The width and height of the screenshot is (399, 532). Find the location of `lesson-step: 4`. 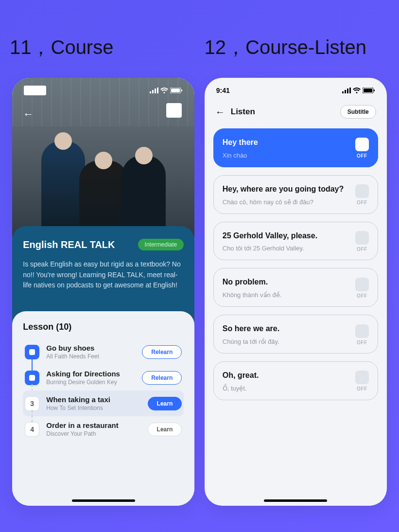

lesson-step: 4 is located at coordinates (32, 429).